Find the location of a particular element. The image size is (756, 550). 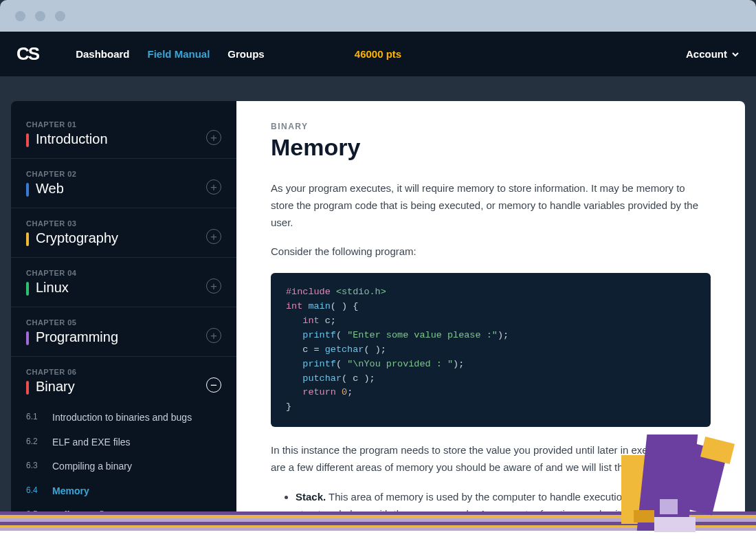

chapter-cryptography: CHAPTER 03 Cryptography + is located at coordinates (124, 232).